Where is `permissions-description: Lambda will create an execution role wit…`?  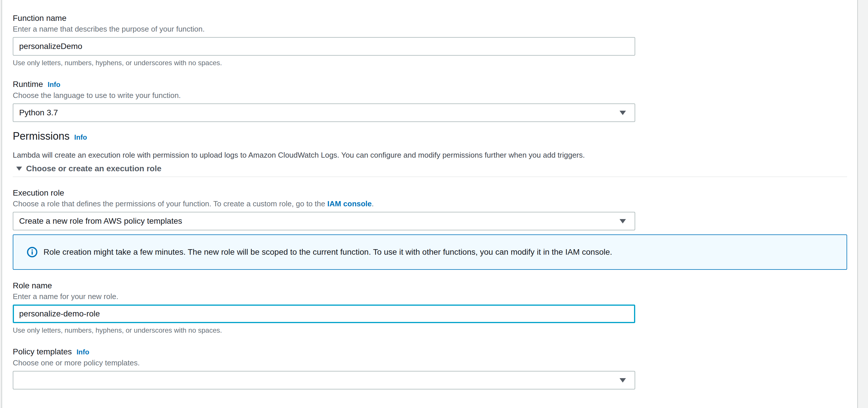 permissions-description: Lambda will create an execution role wit… is located at coordinates (430, 155).